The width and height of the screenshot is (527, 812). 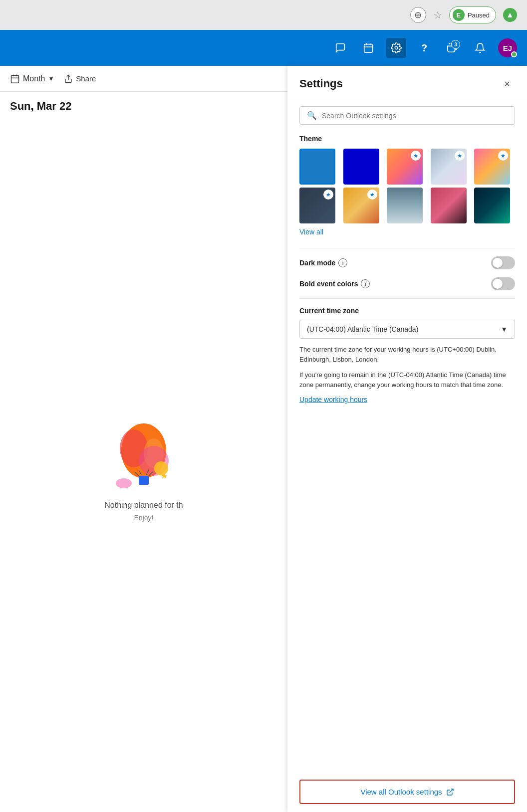 What do you see at coordinates (492, 167) in the screenshot?
I see `theme-option-colorful: ★` at bounding box center [492, 167].